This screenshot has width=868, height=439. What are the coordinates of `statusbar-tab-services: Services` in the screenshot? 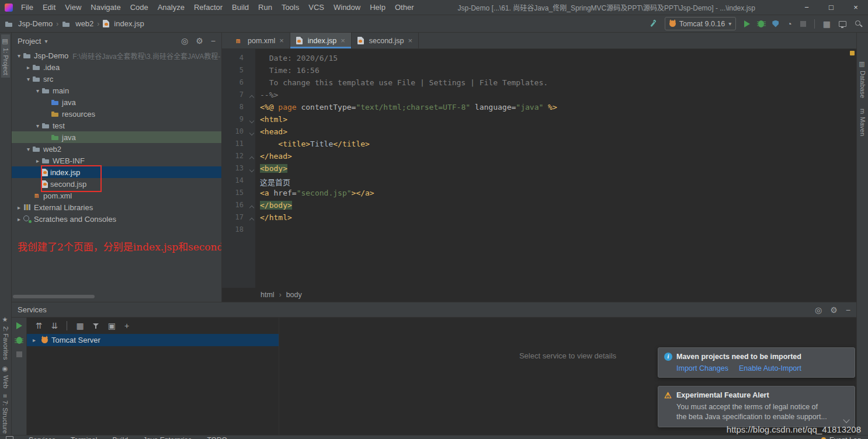 It's located at (42, 438).